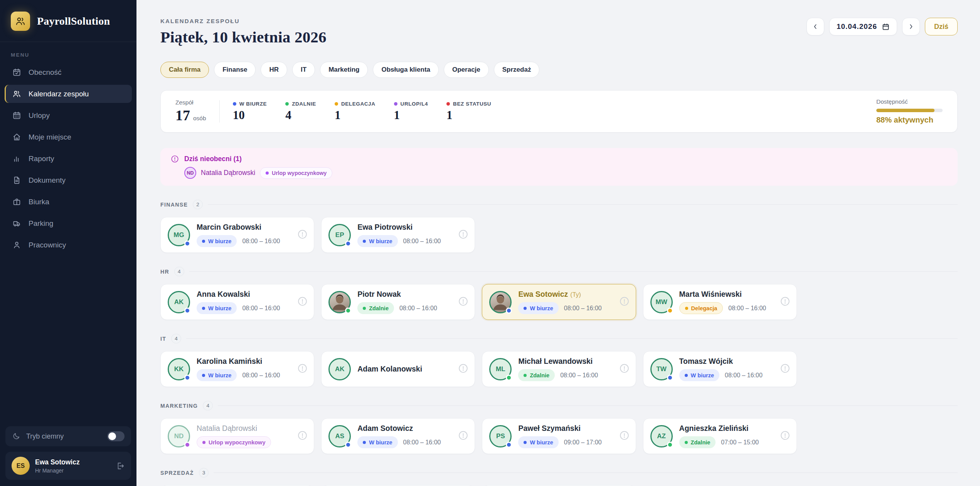 This screenshot has width=980, height=486. I want to click on status-badge: W biurze, so click(538, 308).